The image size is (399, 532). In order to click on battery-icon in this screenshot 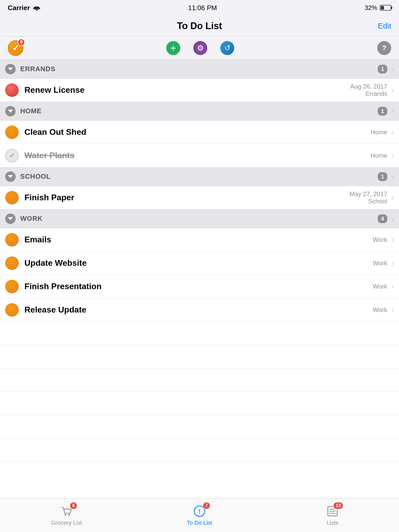, I will do `click(385, 8)`.